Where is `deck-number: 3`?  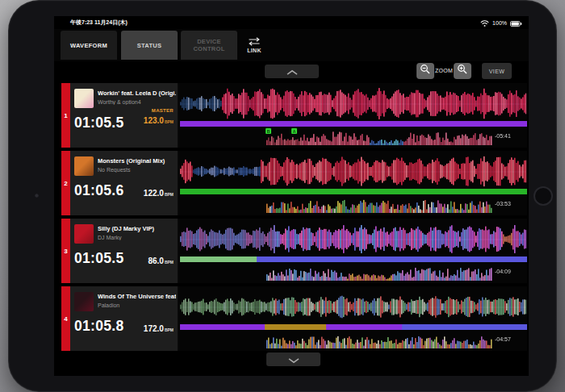 deck-number: 3 is located at coordinates (65, 252).